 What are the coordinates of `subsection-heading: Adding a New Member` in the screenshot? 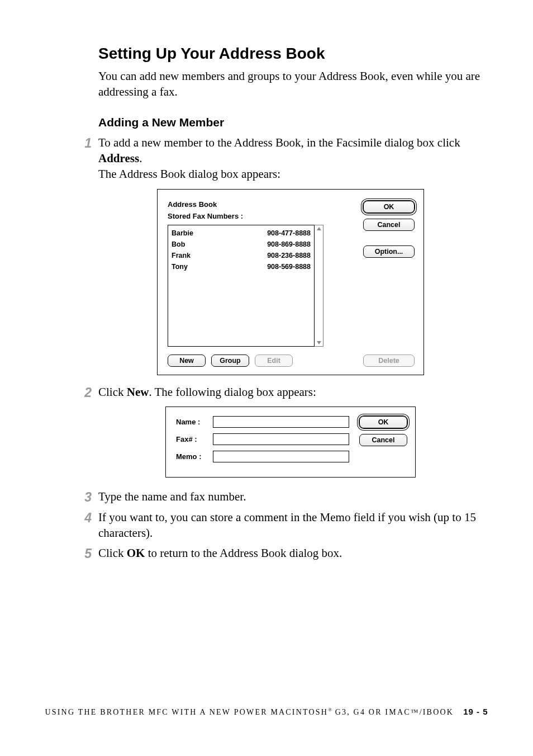 It's located at (291, 122).